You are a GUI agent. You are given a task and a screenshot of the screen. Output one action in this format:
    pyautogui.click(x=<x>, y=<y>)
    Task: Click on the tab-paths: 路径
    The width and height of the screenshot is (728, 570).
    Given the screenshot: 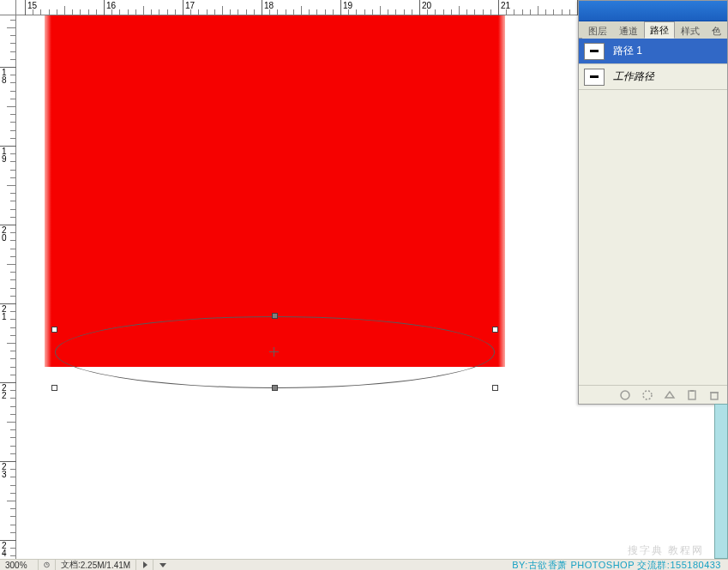 What is the action you would take?
    pyautogui.click(x=659, y=30)
    